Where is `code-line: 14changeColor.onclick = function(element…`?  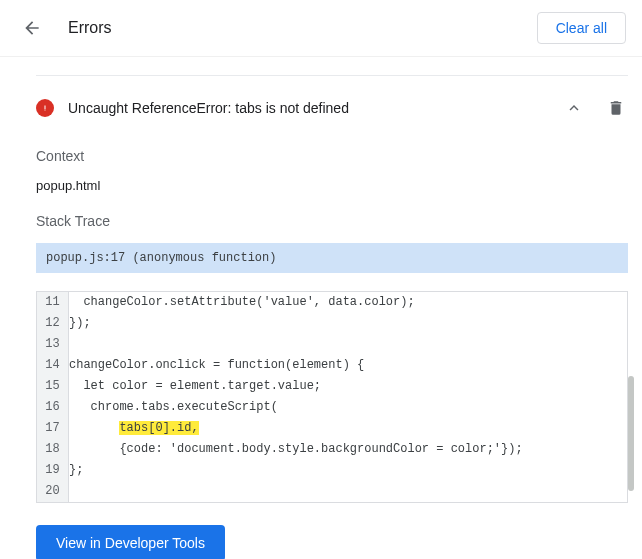
code-line: 14changeColor.onclick = function(element… is located at coordinates (332, 366).